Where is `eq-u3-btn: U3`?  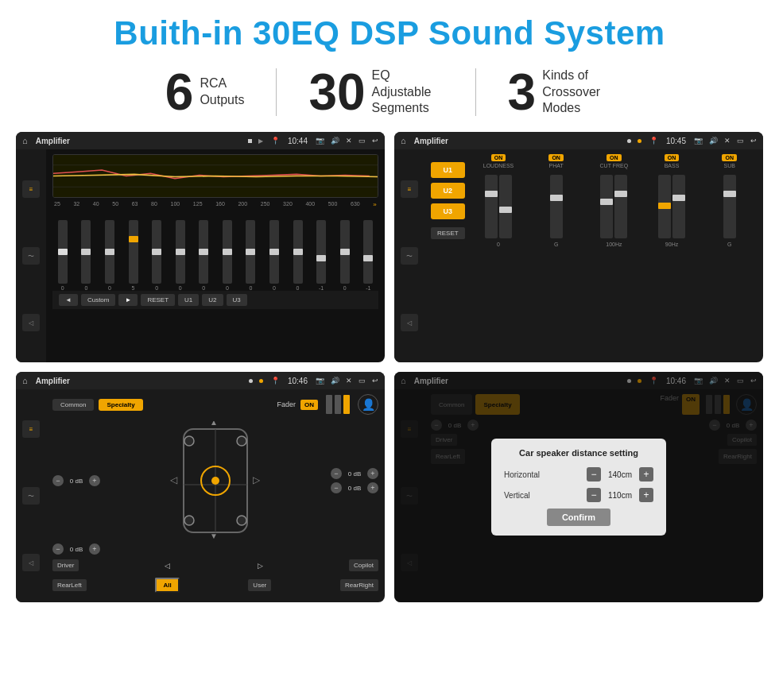
eq-u3-btn: U3 is located at coordinates (237, 300).